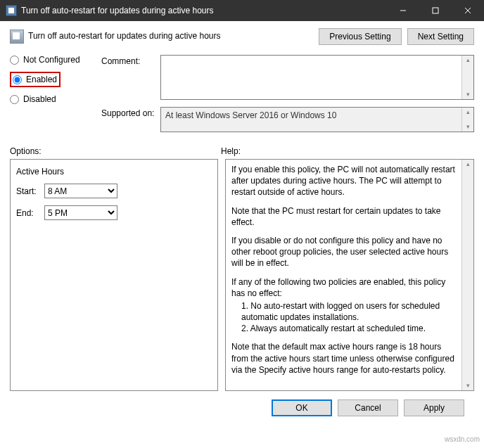  I want to click on minimize-button, so click(403, 11).